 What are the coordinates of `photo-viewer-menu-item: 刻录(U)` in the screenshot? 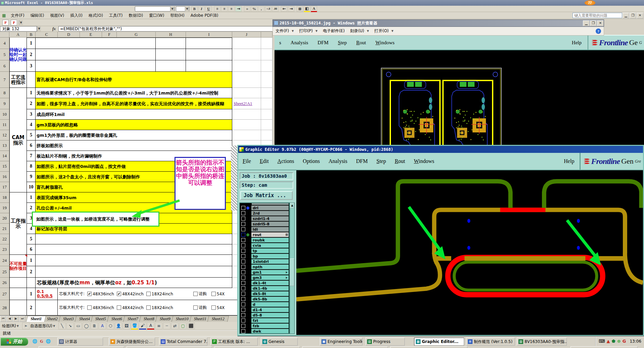 It's located at (357, 31).